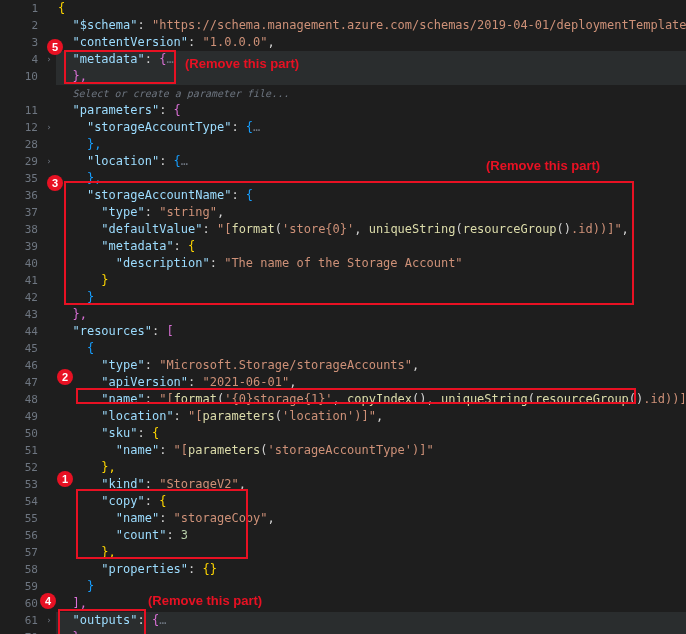 The width and height of the screenshot is (686, 634). I want to click on code-token: "$schema", so click(104, 25).